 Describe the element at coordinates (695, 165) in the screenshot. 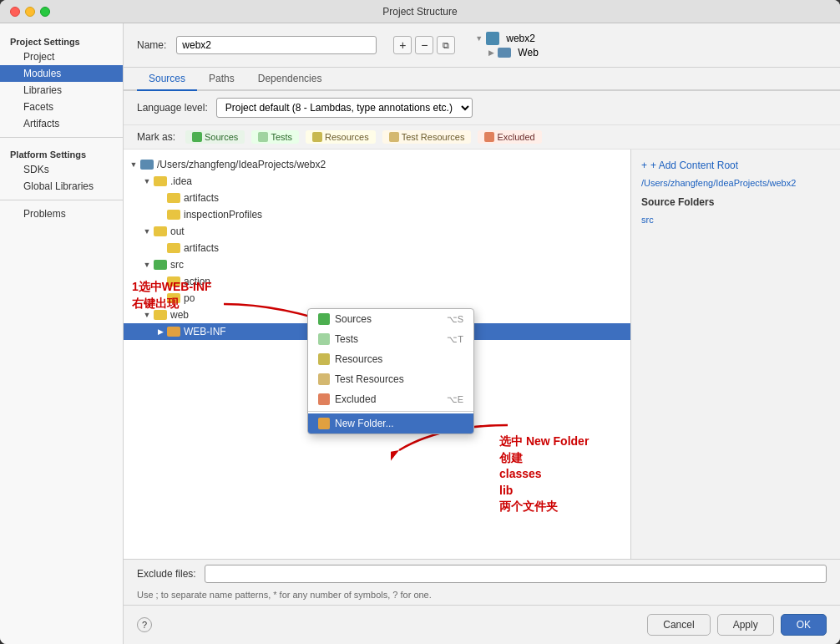

I see `add-content-root-label: + Add Content Root` at that location.